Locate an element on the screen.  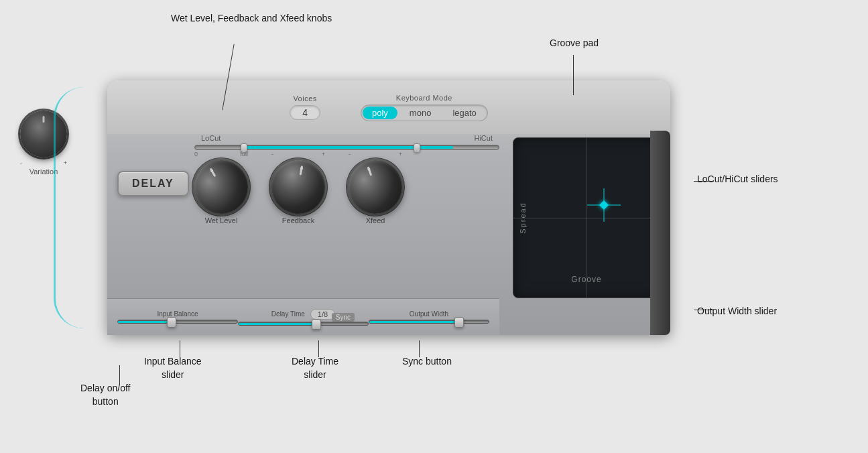
keyboard-mode-buttons: poly mono legato is located at coordinates (424, 113).